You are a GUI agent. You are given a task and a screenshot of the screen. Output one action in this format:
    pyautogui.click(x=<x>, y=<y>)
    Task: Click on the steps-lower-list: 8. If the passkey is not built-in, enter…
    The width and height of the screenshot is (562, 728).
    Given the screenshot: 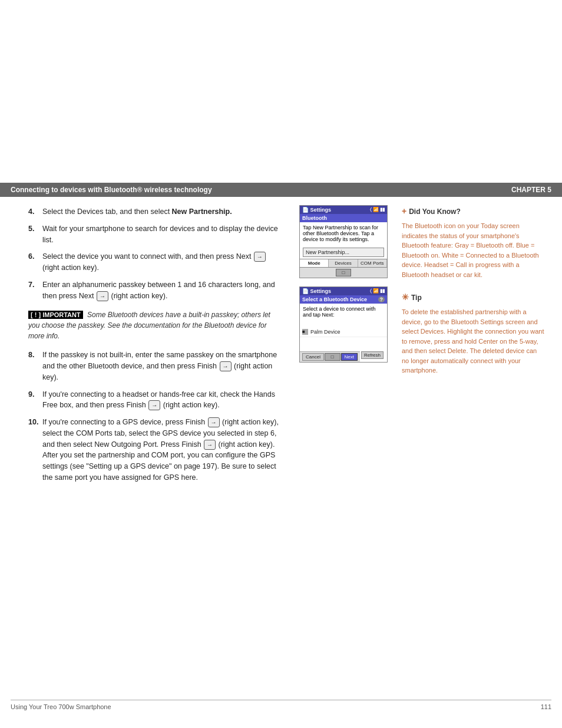 What is the action you would take?
    pyautogui.click(x=155, y=416)
    